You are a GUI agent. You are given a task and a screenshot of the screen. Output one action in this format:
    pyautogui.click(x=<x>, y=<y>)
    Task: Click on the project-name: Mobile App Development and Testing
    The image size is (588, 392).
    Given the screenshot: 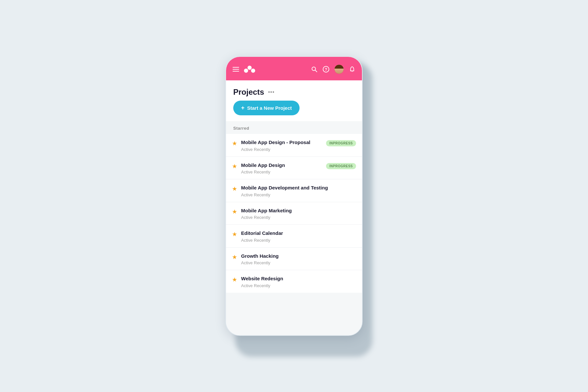 What is the action you would take?
    pyautogui.click(x=299, y=188)
    